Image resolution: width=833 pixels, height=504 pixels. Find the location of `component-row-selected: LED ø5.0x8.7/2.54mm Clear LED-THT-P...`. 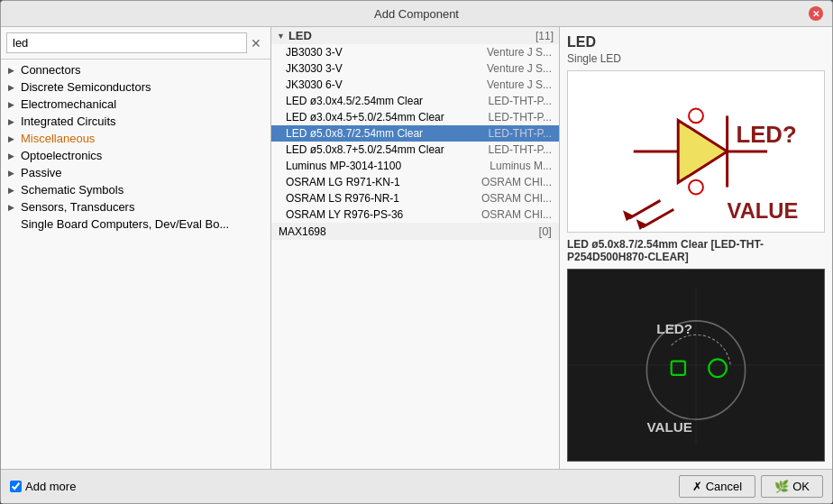

component-row-selected: LED ø5.0x8.7/2.54mm Clear LED-THT-P... is located at coordinates (415, 133).